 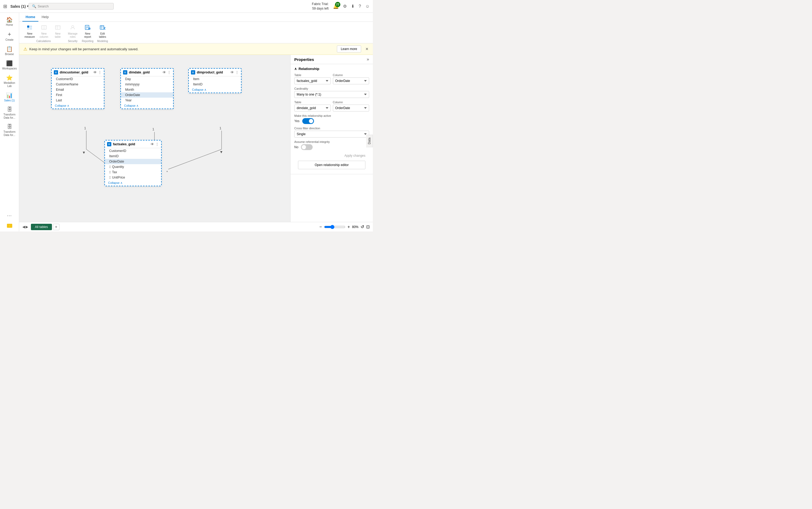 What do you see at coordinates (77, 95) in the screenshot?
I see `table-row: First` at bounding box center [77, 95].